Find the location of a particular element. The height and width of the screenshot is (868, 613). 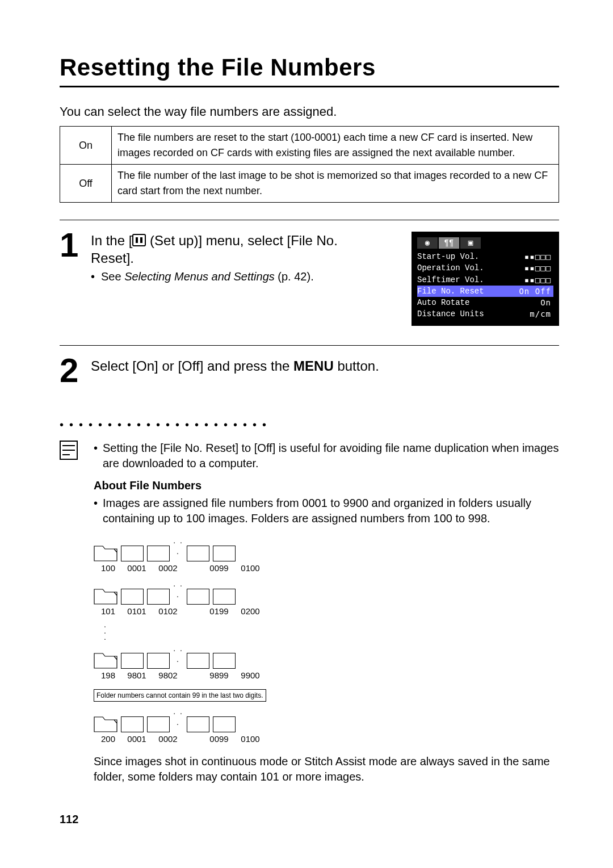

step-2: 2 Select [On] or [Off] and press the MEN… is located at coordinates (309, 371).